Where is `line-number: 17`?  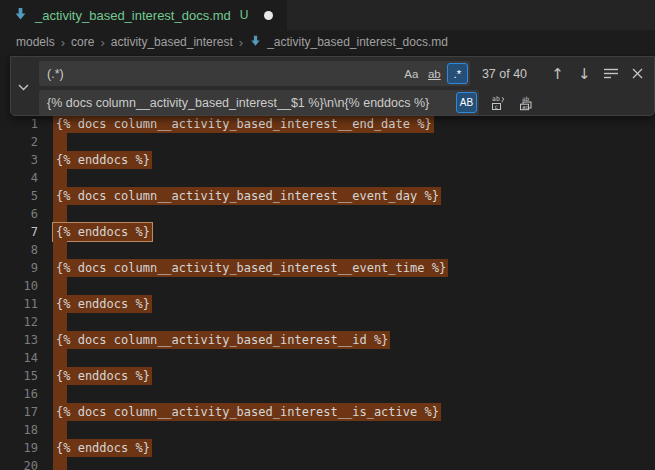 line-number: 17 is located at coordinates (19, 412).